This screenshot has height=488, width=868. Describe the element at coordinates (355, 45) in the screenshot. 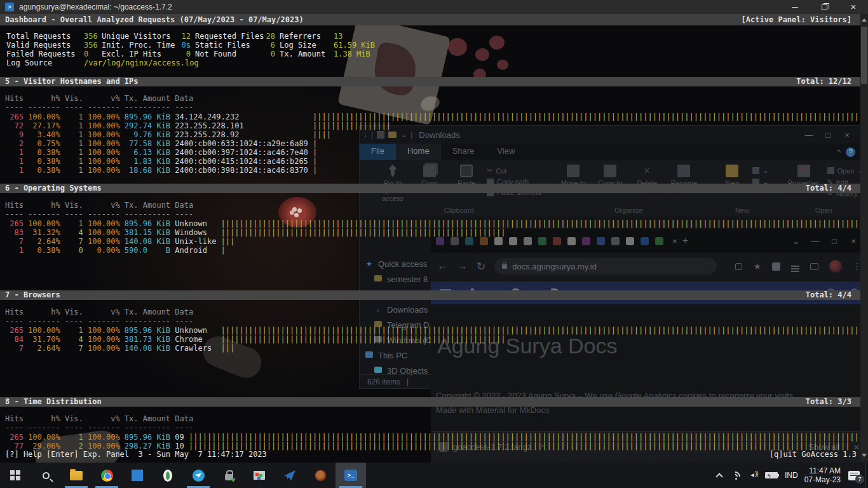

I see `summary-value: 61.59 KiB` at that location.